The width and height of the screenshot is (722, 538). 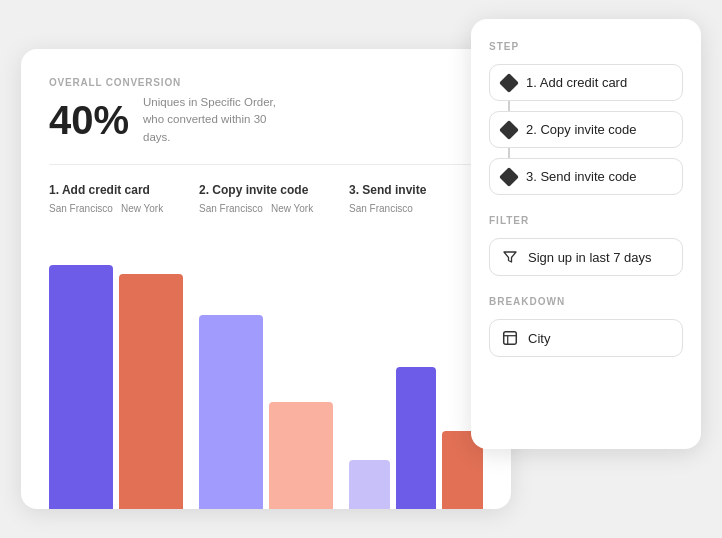 What do you see at coordinates (586, 176) in the screenshot?
I see `step-row-3: 3. Send invite code` at bounding box center [586, 176].